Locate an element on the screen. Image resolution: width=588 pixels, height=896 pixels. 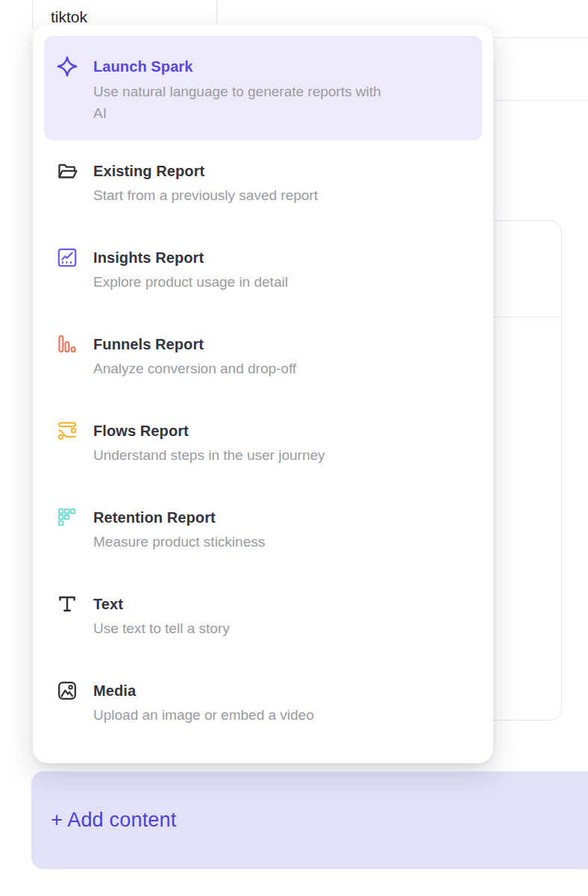
menu-item-title: Funnels Report is located at coordinates (195, 344).